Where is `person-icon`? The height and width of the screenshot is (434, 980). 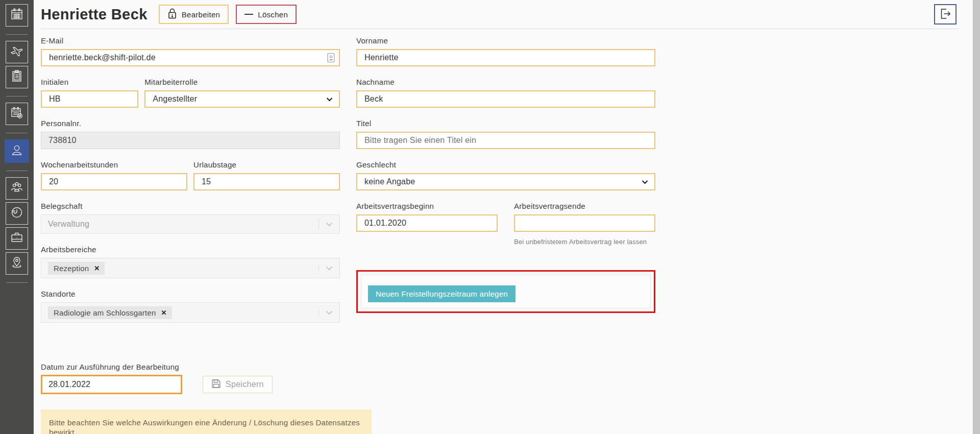 person-icon is located at coordinates (17, 151).